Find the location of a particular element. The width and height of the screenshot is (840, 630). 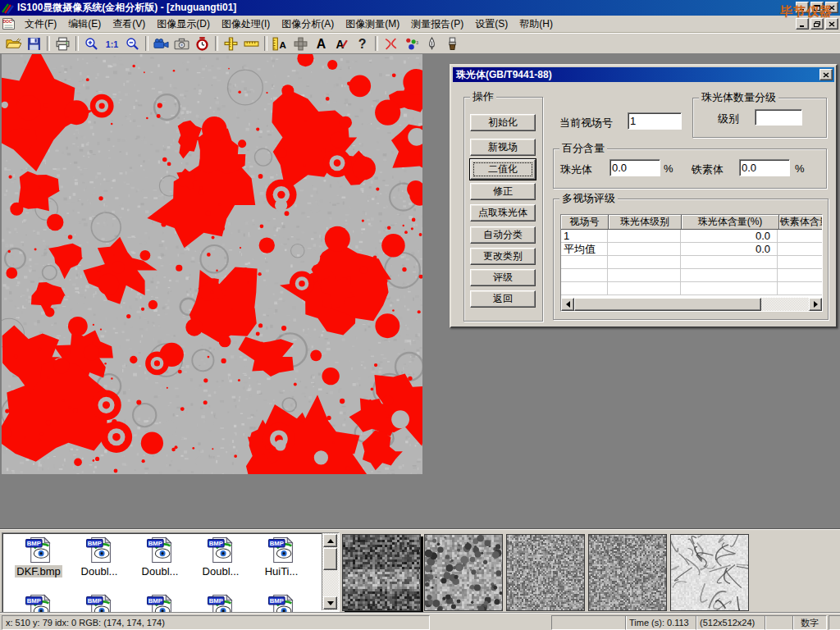

save-icon is located at coordinates (34, 43).